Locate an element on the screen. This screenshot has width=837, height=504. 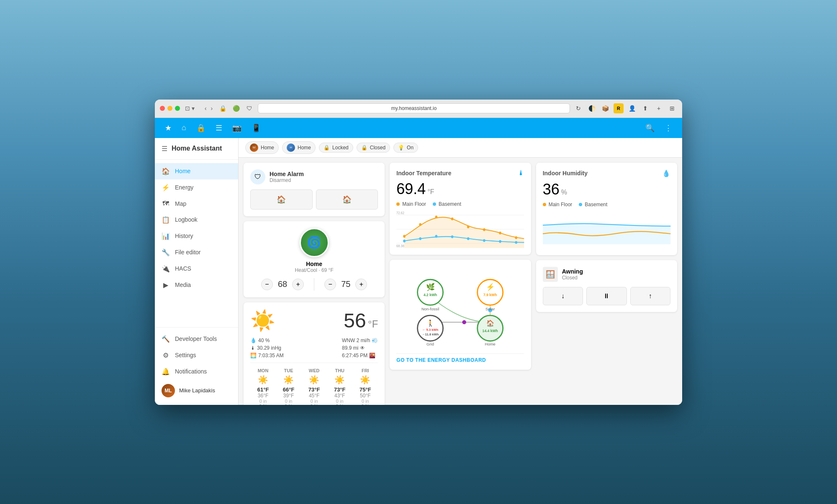
humidity-dot-main is located at coordinates (544, 205).